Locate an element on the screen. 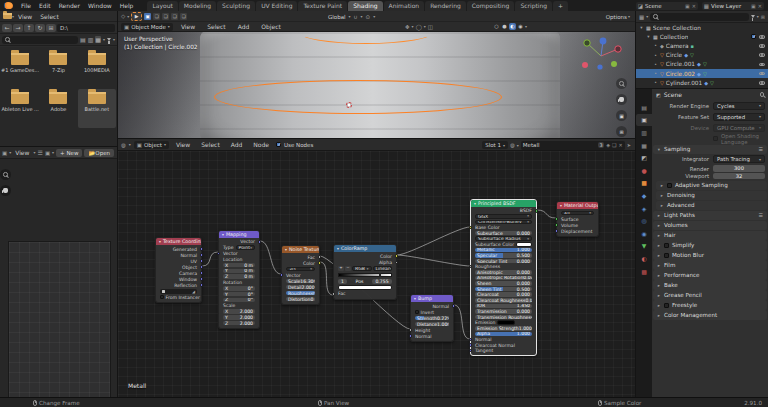 Image resolution: width=768 pixels, height=407 pixels. expand-icon: ▾ is located at coordinates (642, 28).